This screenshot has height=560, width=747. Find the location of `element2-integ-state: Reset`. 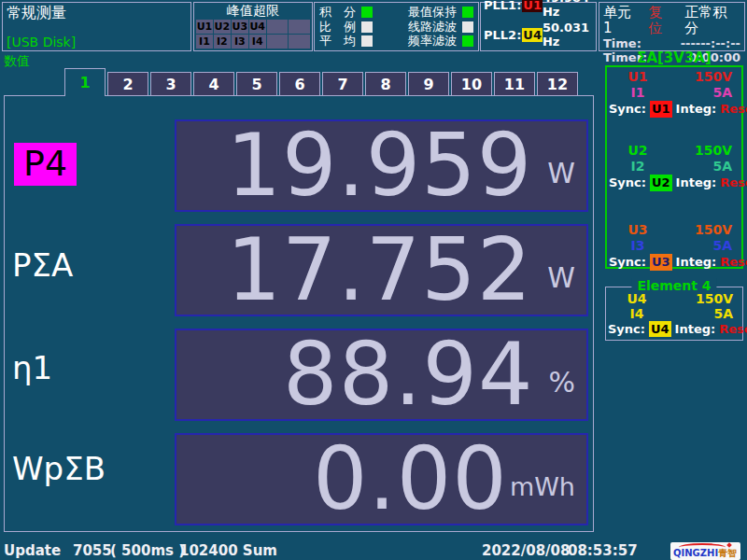

element2-integ-state: Reset is located at coordinates (734, 183).